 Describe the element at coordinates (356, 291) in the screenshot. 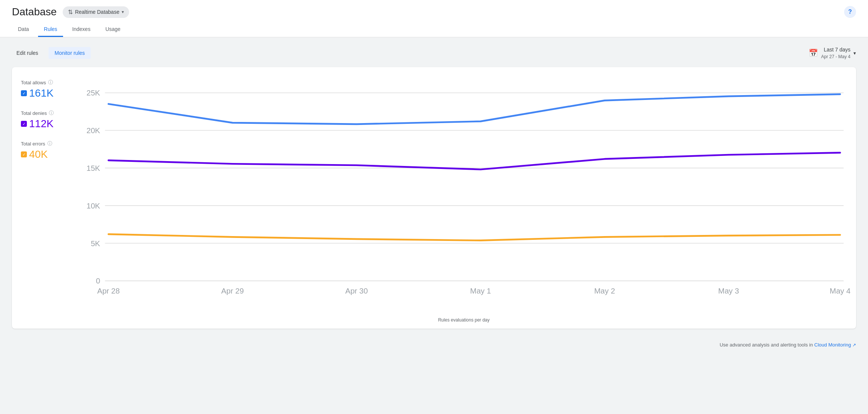

I see `svg-text: Apr 30` at that location.